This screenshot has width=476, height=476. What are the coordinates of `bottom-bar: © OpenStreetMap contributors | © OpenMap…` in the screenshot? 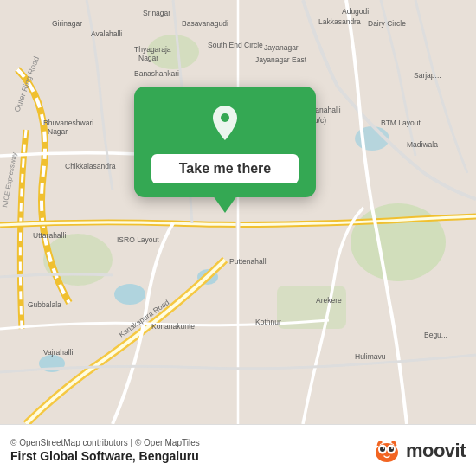 It's located at (238, 450).